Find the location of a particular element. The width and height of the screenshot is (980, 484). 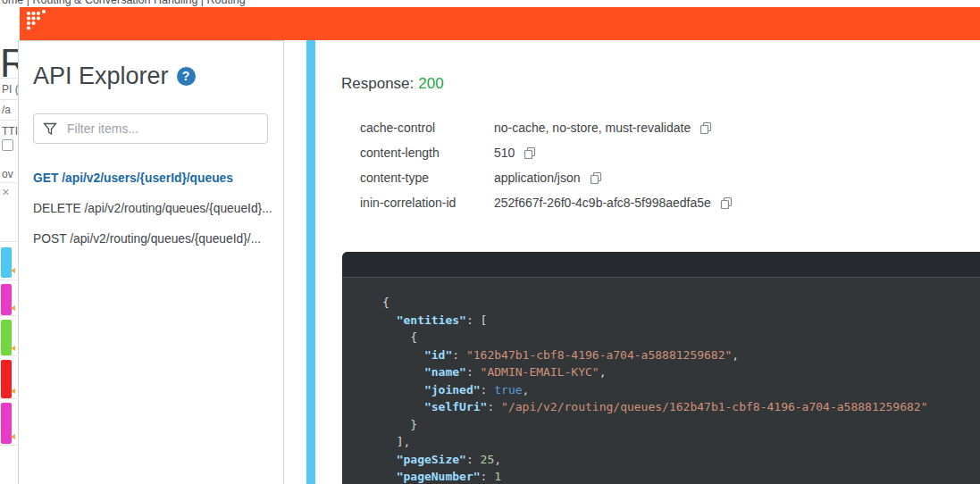

funnel-icon is located at coordinates (50, 129).